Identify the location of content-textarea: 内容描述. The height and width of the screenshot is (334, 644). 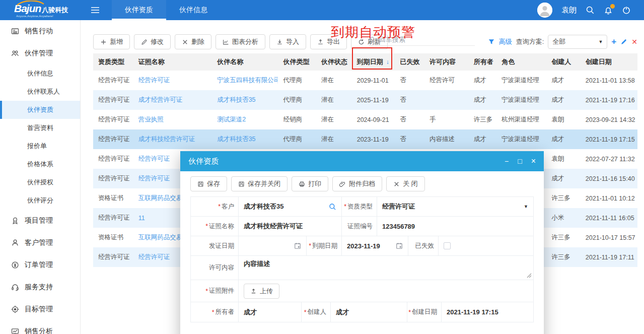
(386, 268).